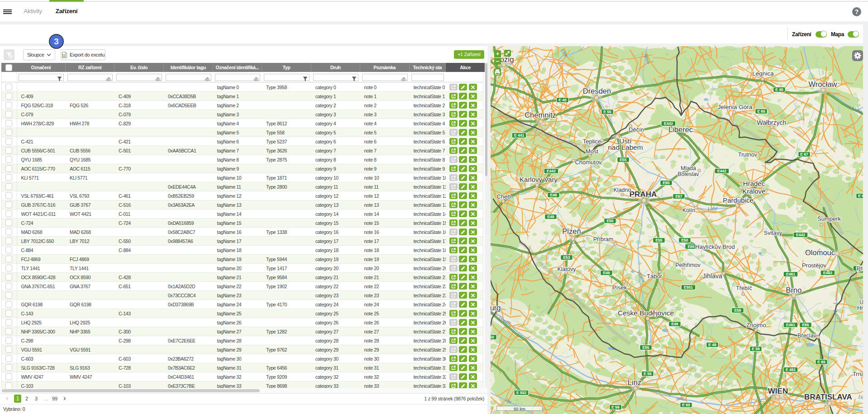  I want to click on svg-text: Hradec, so click(754, 184).